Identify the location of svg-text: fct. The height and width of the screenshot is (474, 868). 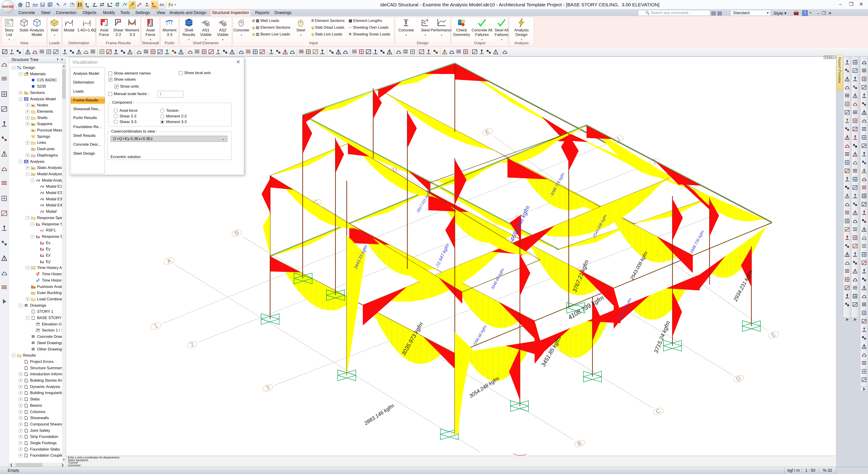
(37, 273).